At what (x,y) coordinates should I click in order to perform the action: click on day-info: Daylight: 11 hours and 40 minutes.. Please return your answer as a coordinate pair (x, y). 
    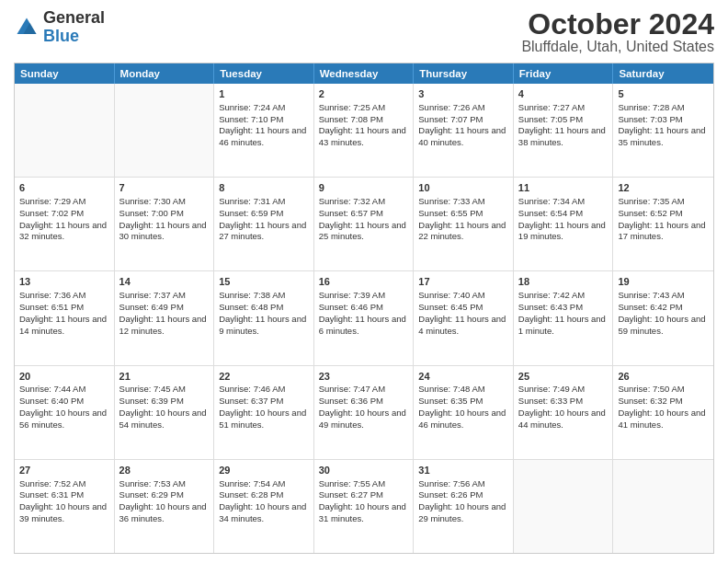
    Looking at the image, I should click on (463, 137).